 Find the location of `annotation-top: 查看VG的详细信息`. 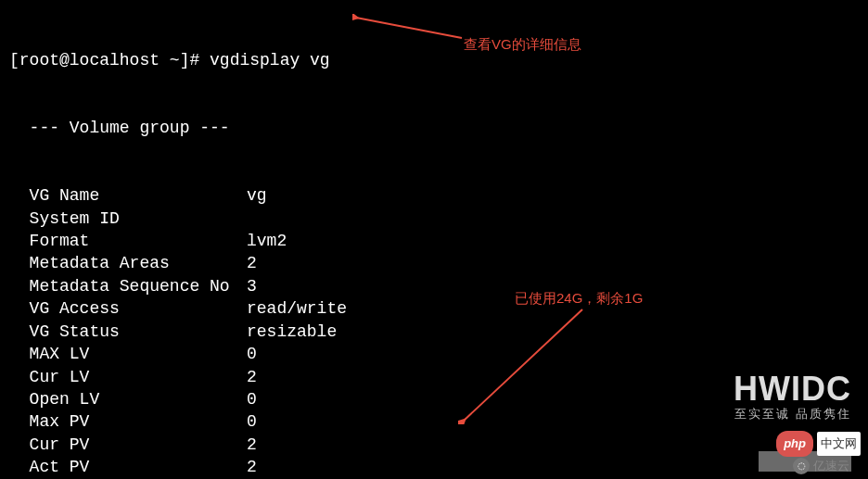

annotation-top: 查看VG的详细信息 is located at coordinates (523, 44).